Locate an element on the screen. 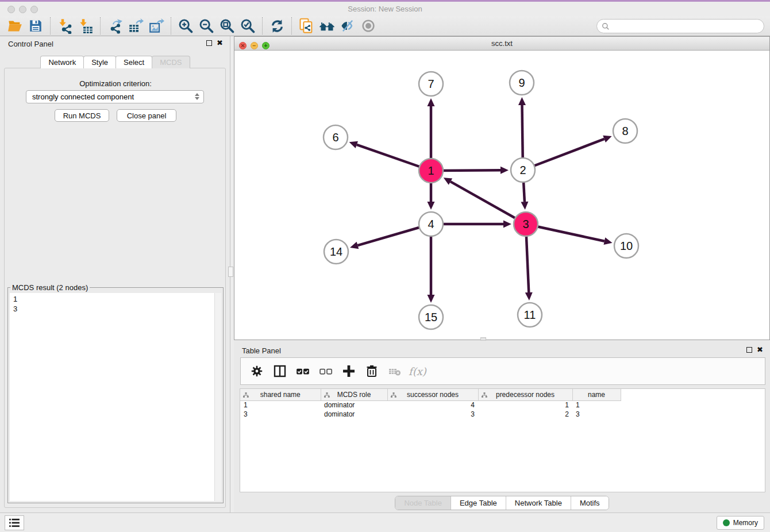 This screenshot has width=770, height=532. save-session-icon is located at coordinates (36, 26).